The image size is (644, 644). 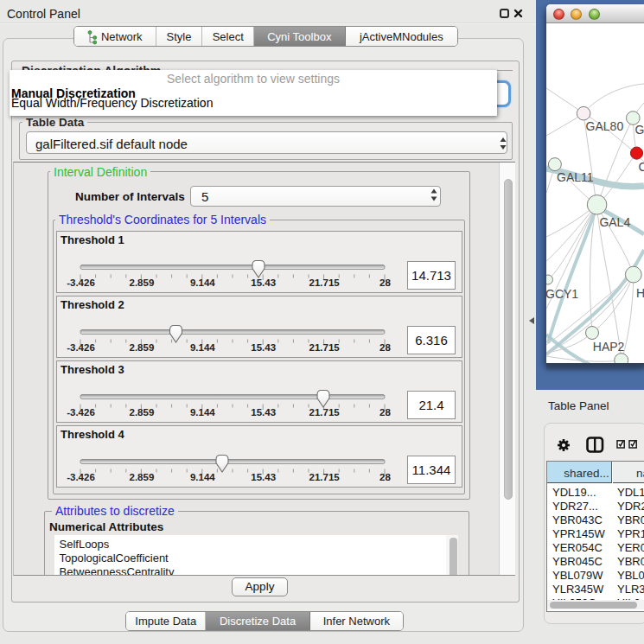 What do you see at coordinates (609, 347) in the screenshot?
I see `svg-text: HAP2` at bounding box center [609, 347].